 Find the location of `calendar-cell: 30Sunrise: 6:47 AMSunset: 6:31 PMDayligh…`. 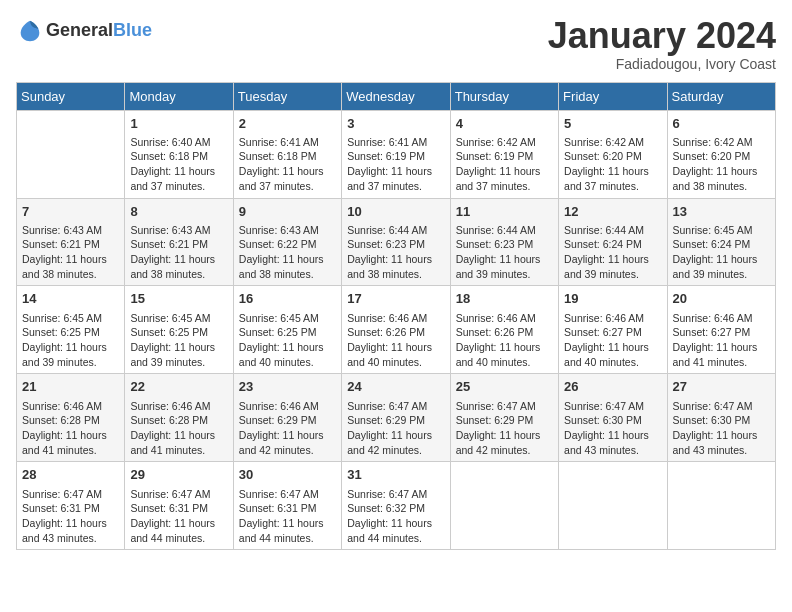

calendar-cell: 30Sunrise: 6:47 AMSunset: 6:31 PMDayligh… is located at coordinates (287, 506).